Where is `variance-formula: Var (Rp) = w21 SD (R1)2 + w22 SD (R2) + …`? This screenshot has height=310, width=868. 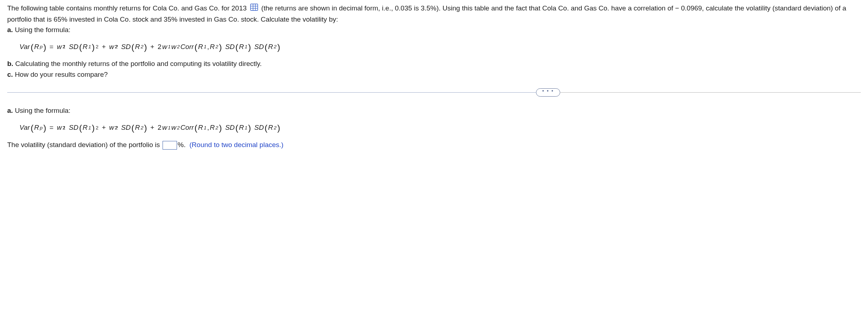
variance-formula: Var (Rp) = w21 SD (R1)2 + w22 SD (R2) + … is located at coordinates (440, 47).